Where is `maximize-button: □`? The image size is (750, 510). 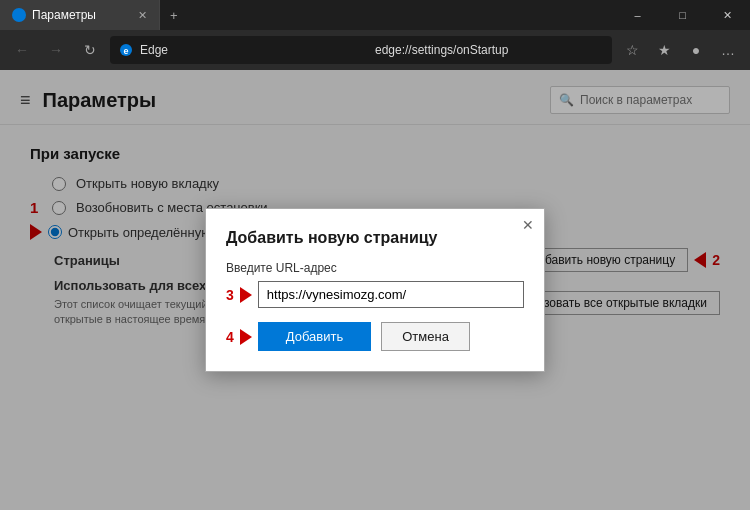 maximize-button: □ is located at coordinates (682, 15).